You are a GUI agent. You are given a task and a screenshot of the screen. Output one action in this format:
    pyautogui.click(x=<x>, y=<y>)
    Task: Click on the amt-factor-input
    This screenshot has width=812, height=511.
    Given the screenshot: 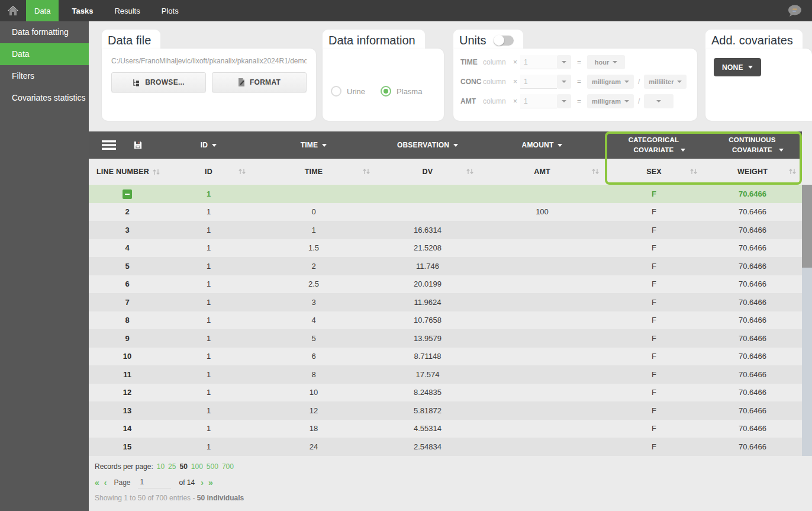 What is the action you would take?
    pyautogui.click(x=539, y=101)
    